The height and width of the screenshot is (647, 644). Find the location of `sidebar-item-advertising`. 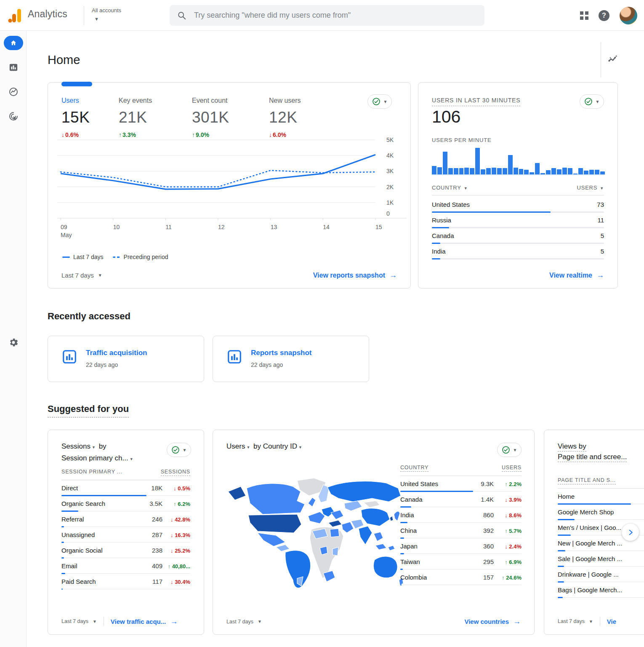

sidebar-item-advertising is located at coordinates (13, 116).